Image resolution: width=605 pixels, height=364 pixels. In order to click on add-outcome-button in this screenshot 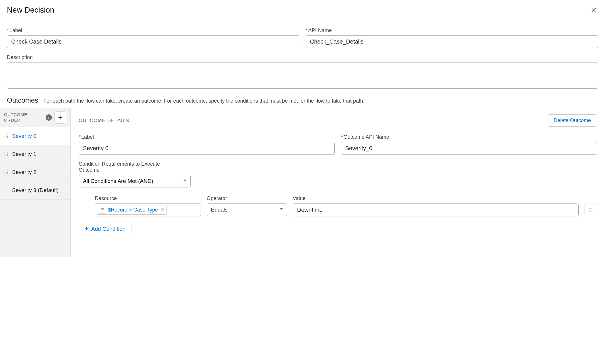, I will do `click(60, 118)`.